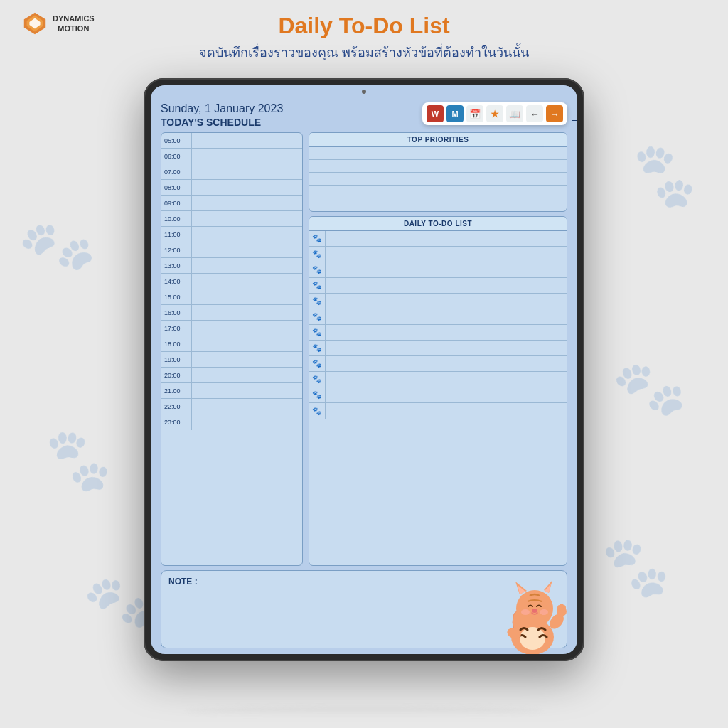 This screenshot has height=728, width=728. What do you see at coordinates (555, 114) in the screenshot?
I see `toolbar-forward-btn: →` at bounding box center [555, 114].